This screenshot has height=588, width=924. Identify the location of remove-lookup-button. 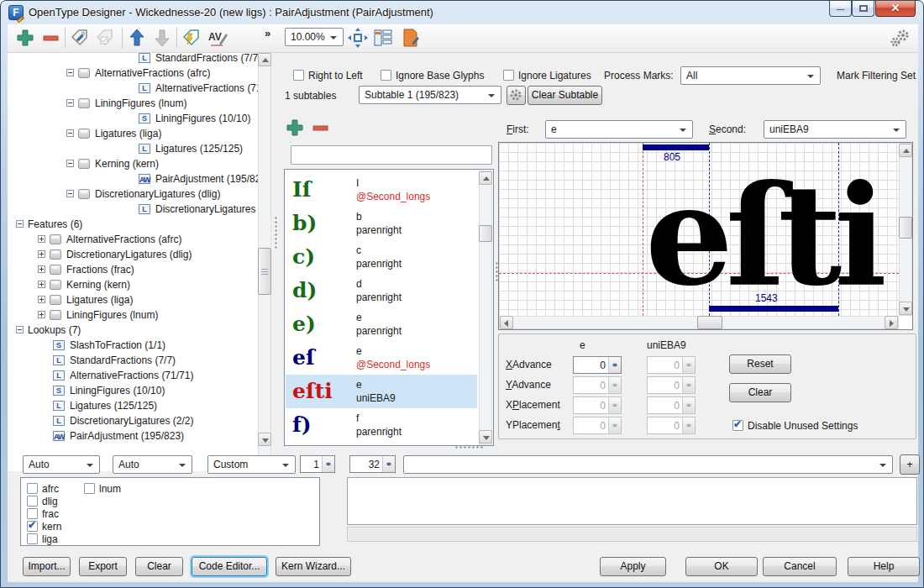
(50, 38).